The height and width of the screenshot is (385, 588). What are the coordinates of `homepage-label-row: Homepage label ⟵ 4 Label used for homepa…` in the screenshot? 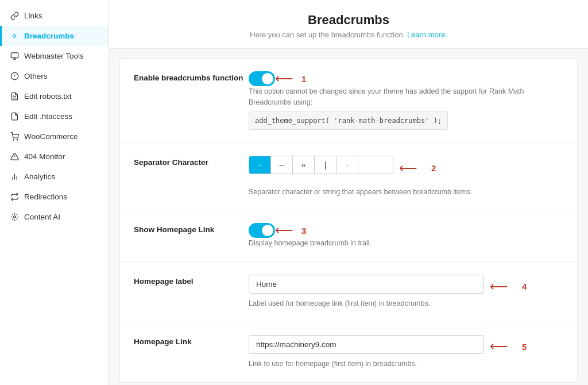 It's located at (349, 292).